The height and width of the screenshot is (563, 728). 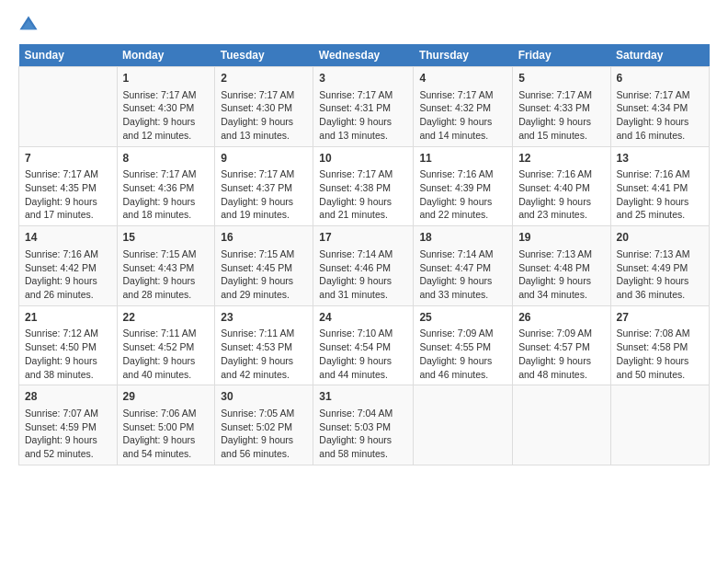 What do you see at coordinates (660, 158) in the screenshot?
I see `day-number: 13` at bounding box center [660, 158].